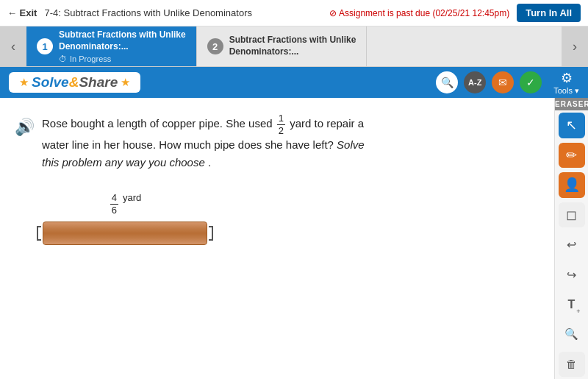 This screenshot has height=379, width=588. Describe the element at coordinates (75, 82) in the screenshot. I see `solve-share-logo: ★ Solve & Share ★` at that location.